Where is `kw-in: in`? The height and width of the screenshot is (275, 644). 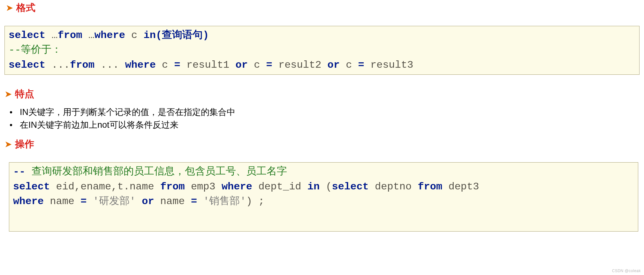 kw-in: in is located at coordinates (314, 187).